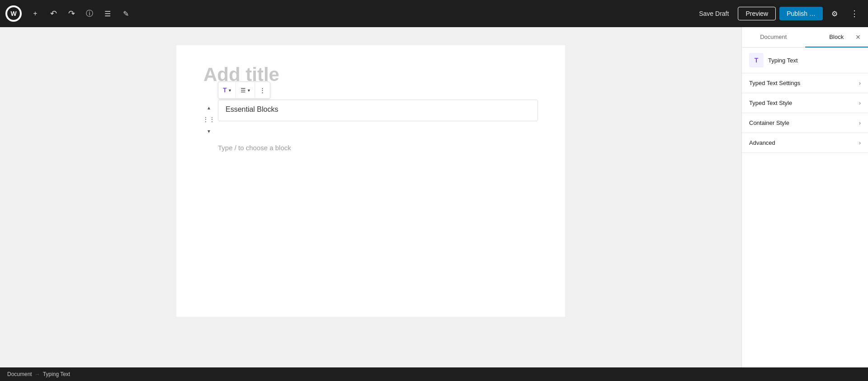 Image resolution: width=868 pixels, height=381 pixels. I want to click on block-text: Essential Blocks, so click(252, 110).